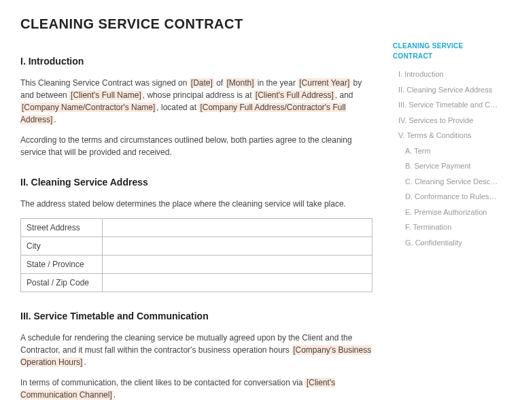 Image resolution: width=505 pixels, height=420 pixels. I want to click on table-row: Street Address, so click(197, 228).